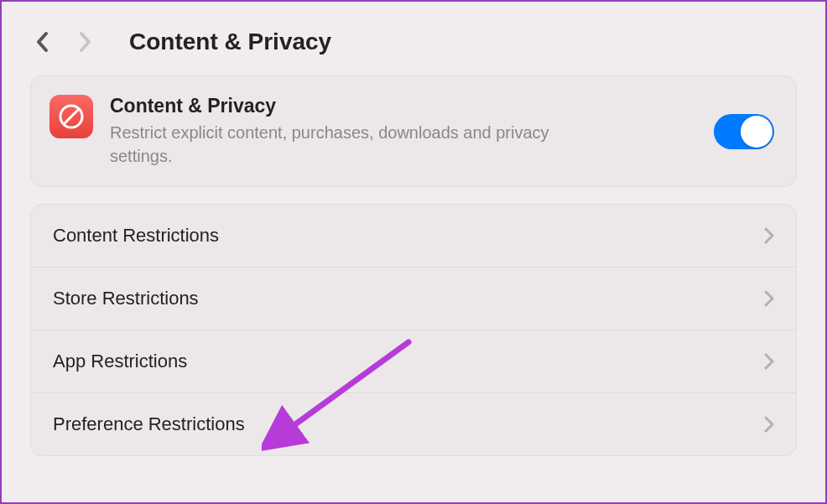 The height and width of the screenshot is (504, 827). I want to click on back-button, so click(42, 42).